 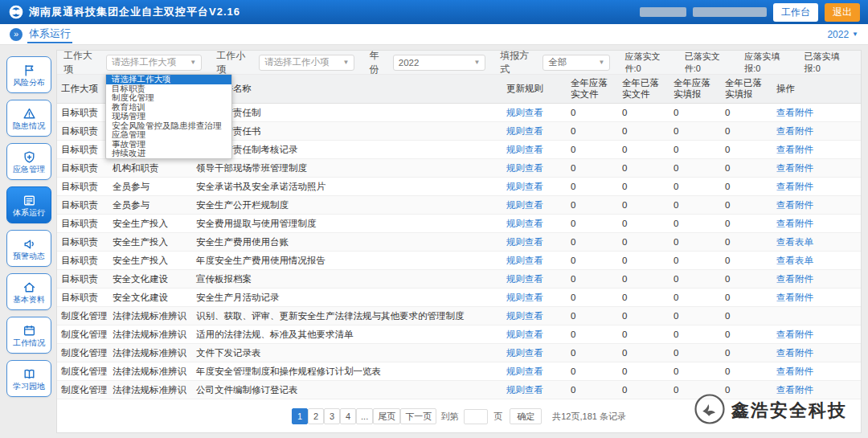 What do you see at coordinates (387, 416) in the screenshot?
I see `last-page-button: 尾页` at bounding box center [387, 416].